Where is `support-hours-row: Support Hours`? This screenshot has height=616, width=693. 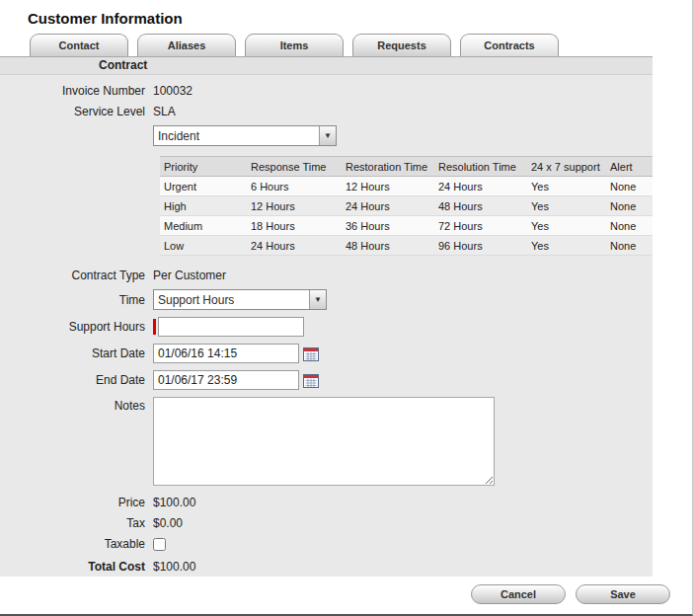 support-hours-row: Support Hours is located at coordinates (326, 327).